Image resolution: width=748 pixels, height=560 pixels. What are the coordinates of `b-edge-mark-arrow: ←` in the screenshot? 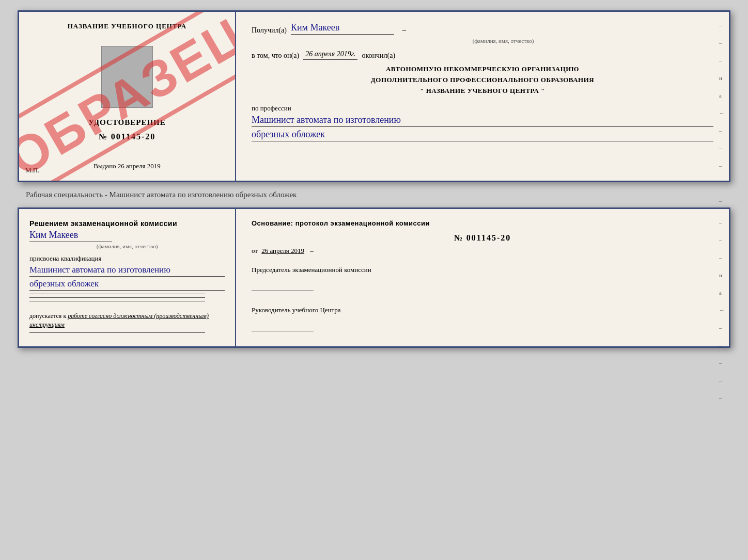 It's located at (722, 310).